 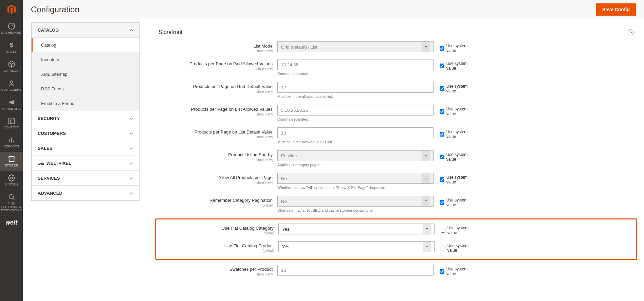 What do you see at coordinates (49, 118) in the screenshot?
I see `config-section-label: SECURITY` at bounding box center [49, 118].